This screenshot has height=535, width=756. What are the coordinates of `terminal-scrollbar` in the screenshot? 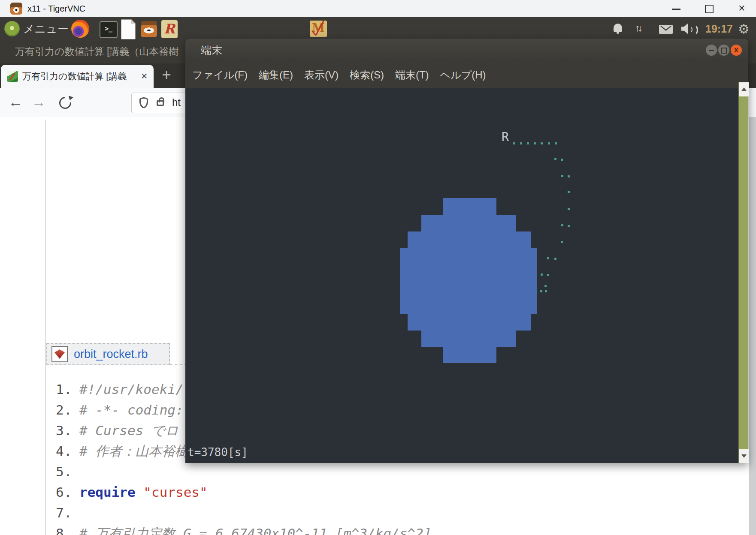 It's located at (743, 273).